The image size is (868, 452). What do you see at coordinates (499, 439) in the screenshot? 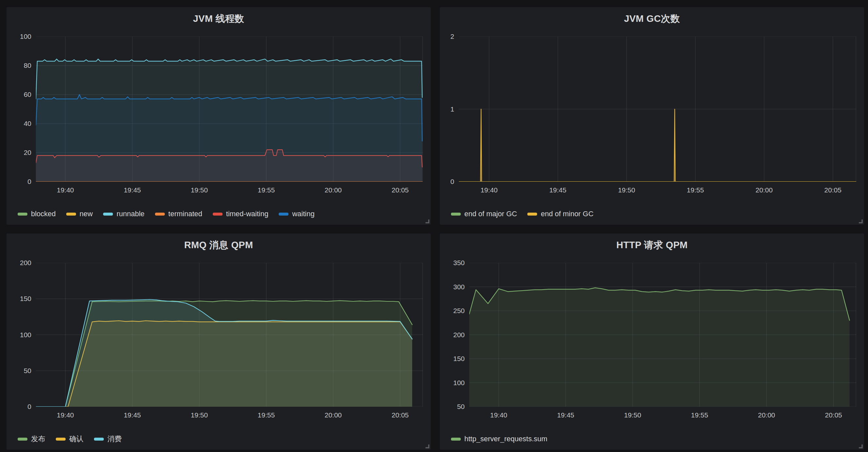
I see `legend-item-http_server_requests.sum: http_server_requests.sum` at bounding box center [499, 439].